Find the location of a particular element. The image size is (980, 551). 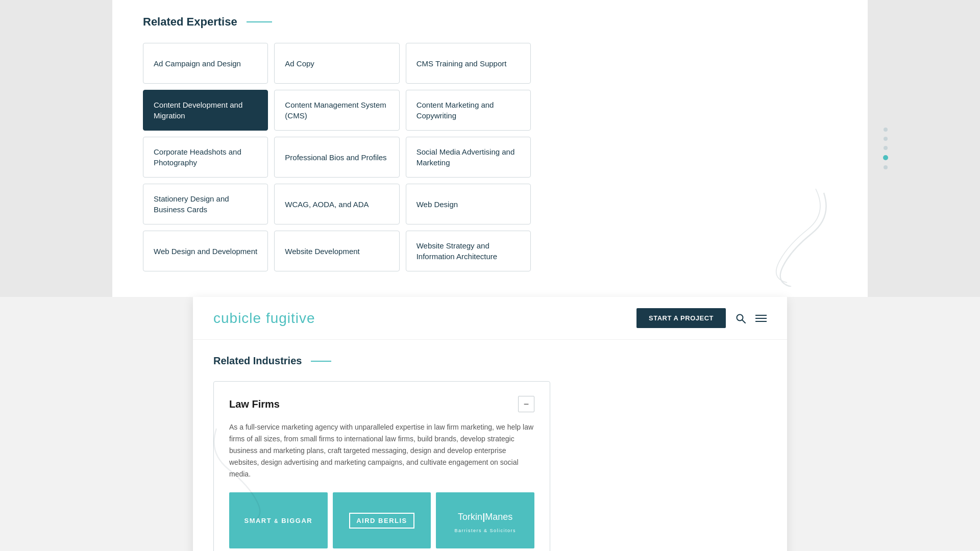

site-logo: cubicle fugitive is located at coordinates (264, 318).